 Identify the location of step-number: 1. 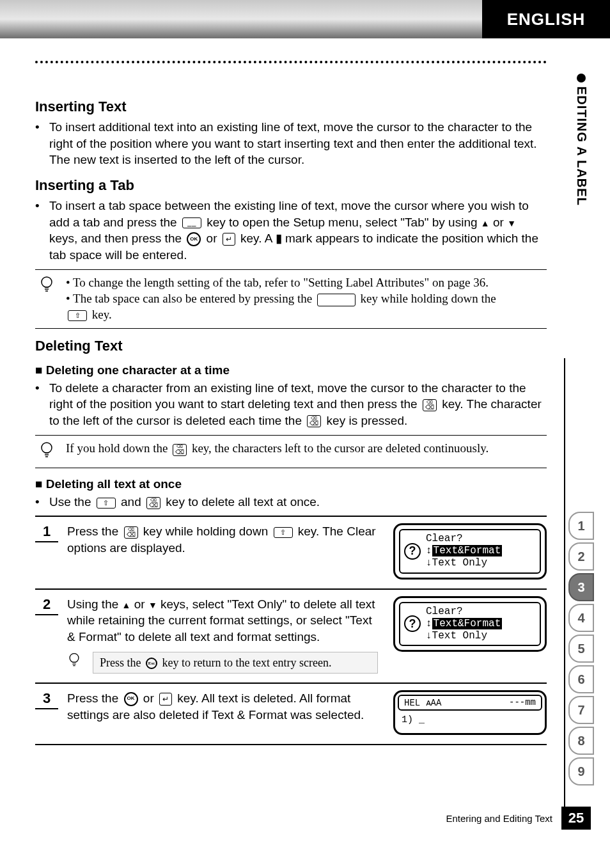
(47, 533).